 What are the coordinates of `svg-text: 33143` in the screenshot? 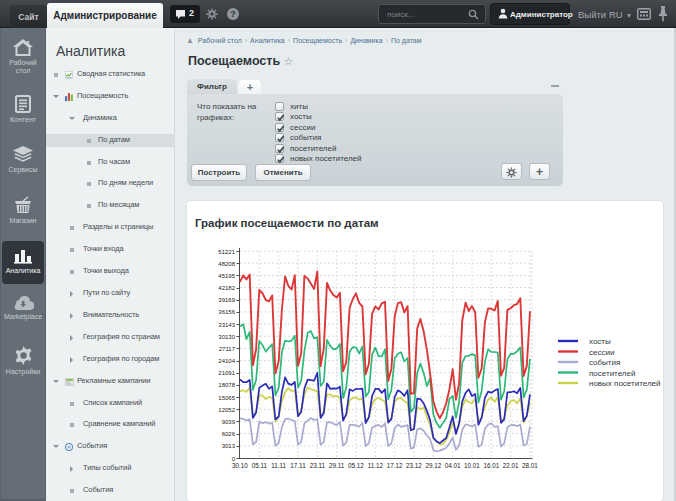 It's located at (226, 325).